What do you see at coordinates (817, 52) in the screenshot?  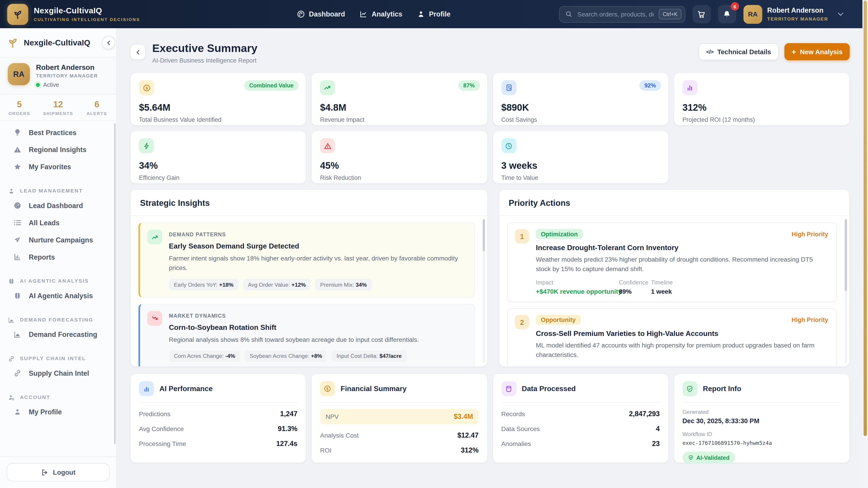 I see `new-analysis-button: + New Analysis` at bounding box center [817, 52].